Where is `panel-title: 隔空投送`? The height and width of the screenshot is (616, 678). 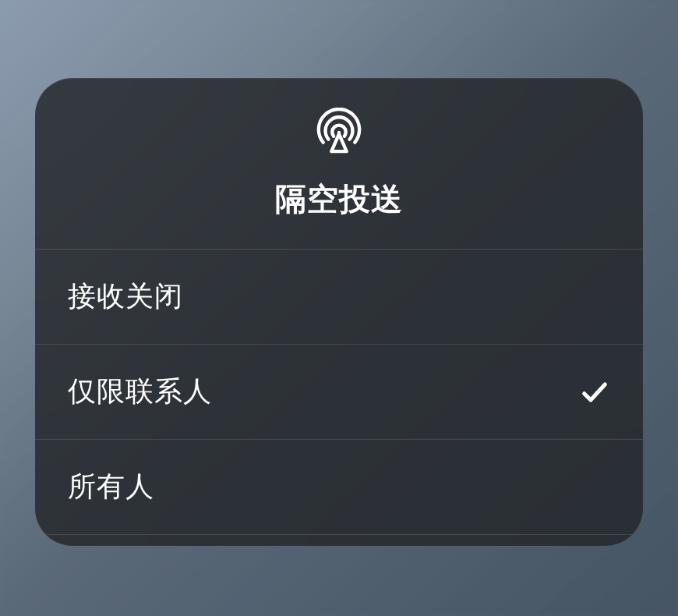
panel-title: 隔空投送 is located at coordinates (339, 200).